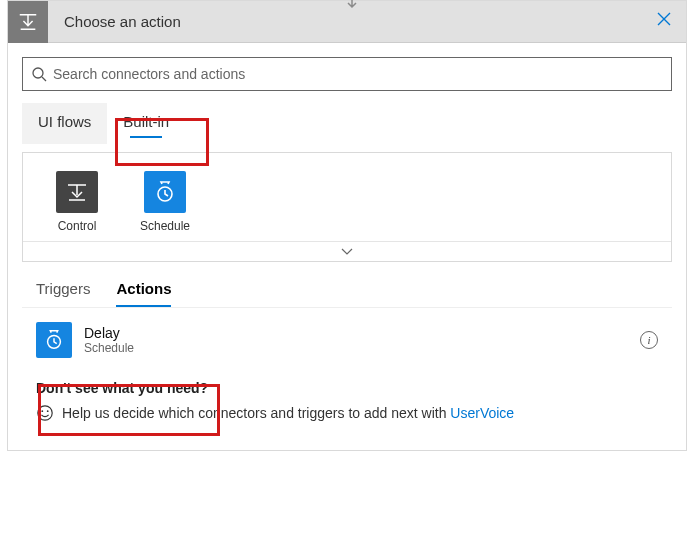 The width and height of the screenshot is (687, 550). Describe the element at coordinates (77, 192) in the screenshot. I see `control-icon` at that location.